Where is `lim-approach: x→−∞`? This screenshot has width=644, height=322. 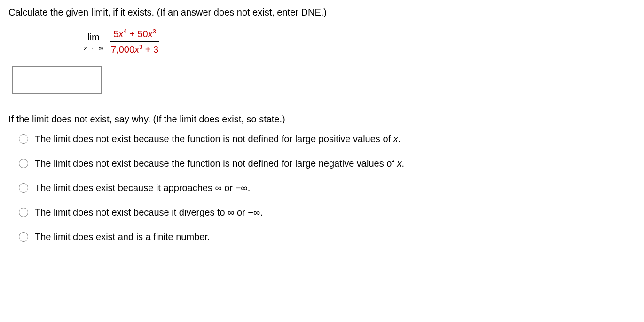
lim-approach: x→−∞ is located at coordinates (94, 48).